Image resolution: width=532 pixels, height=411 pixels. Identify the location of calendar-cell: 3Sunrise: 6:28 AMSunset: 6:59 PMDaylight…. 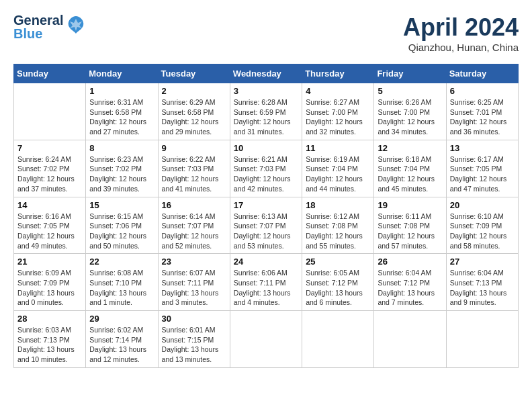
(266, 111).